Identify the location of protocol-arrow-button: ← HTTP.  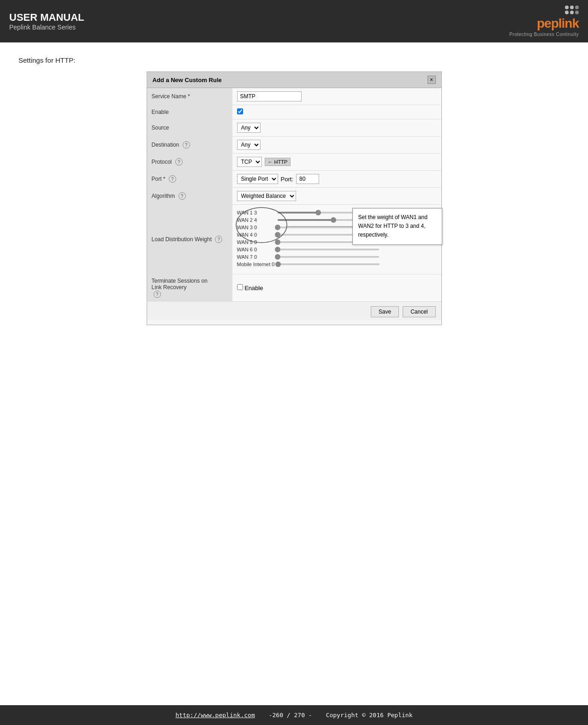
(278, 162).